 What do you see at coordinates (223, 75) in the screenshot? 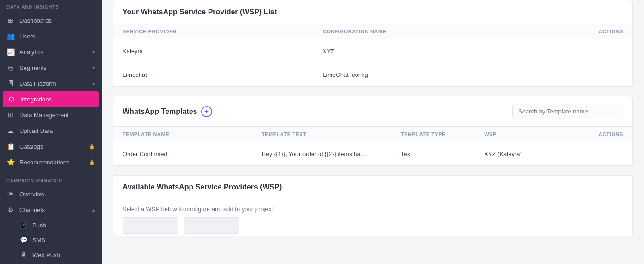
I see `wsp-service-provider-1: Limechat` at bounding box center [223, 75].